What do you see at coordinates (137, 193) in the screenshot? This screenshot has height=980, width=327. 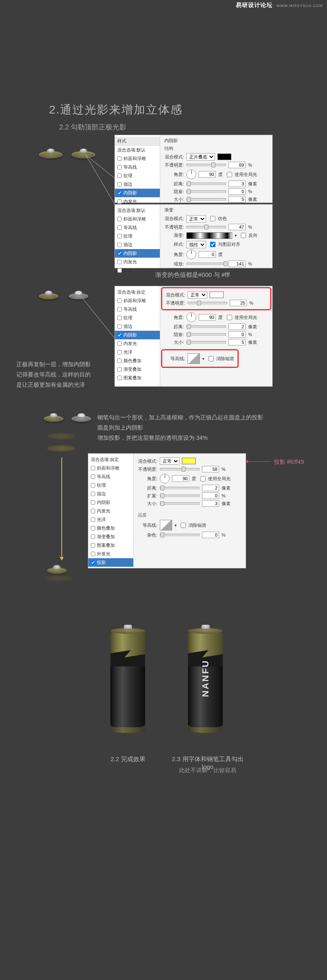 I see `row-innershadow: 内阴影` at bounding box center [137, 193].